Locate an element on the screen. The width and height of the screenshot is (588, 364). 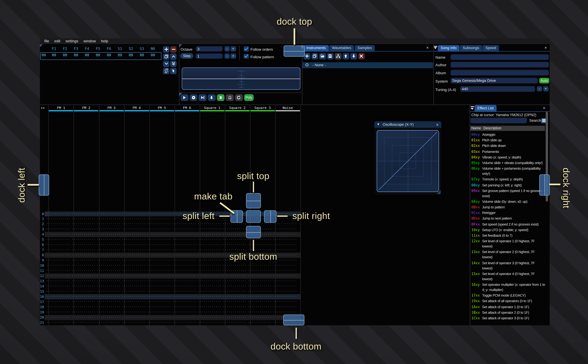
tab-samples: Samples is located at coordinates (365, 48).